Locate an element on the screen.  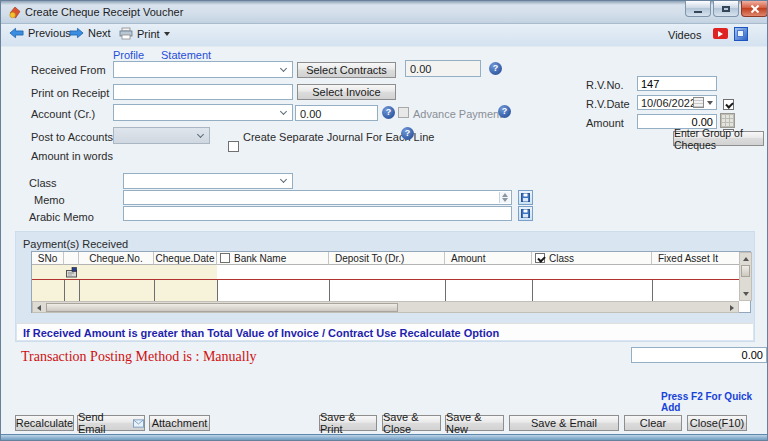
col-header-bank-name: Bank Name is located at coordinates (273, 258).